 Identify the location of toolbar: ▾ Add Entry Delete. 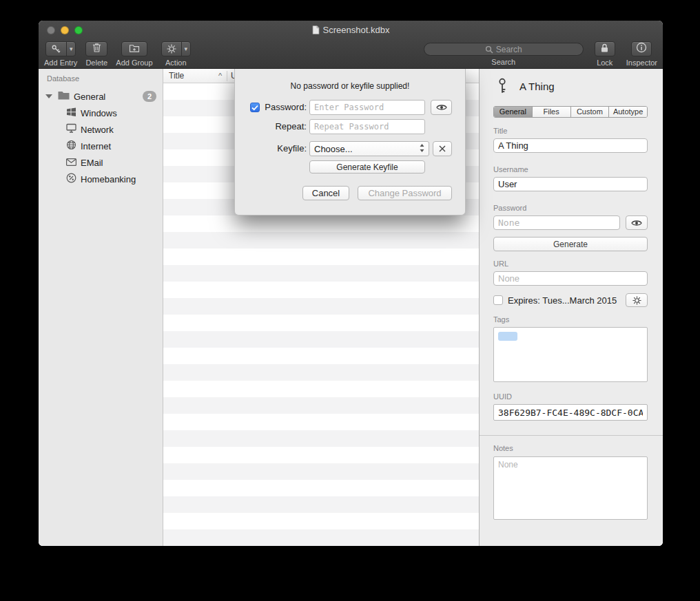
(351, 54).